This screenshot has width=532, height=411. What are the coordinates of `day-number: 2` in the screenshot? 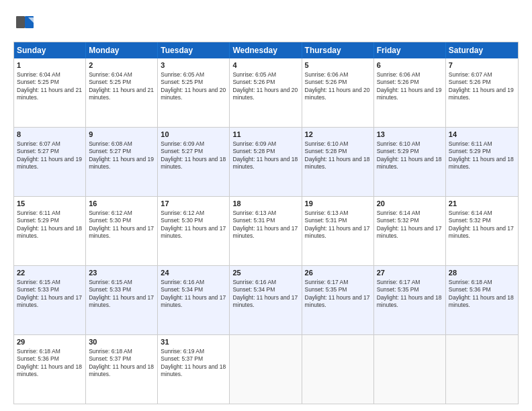 It's located at (122, 66).